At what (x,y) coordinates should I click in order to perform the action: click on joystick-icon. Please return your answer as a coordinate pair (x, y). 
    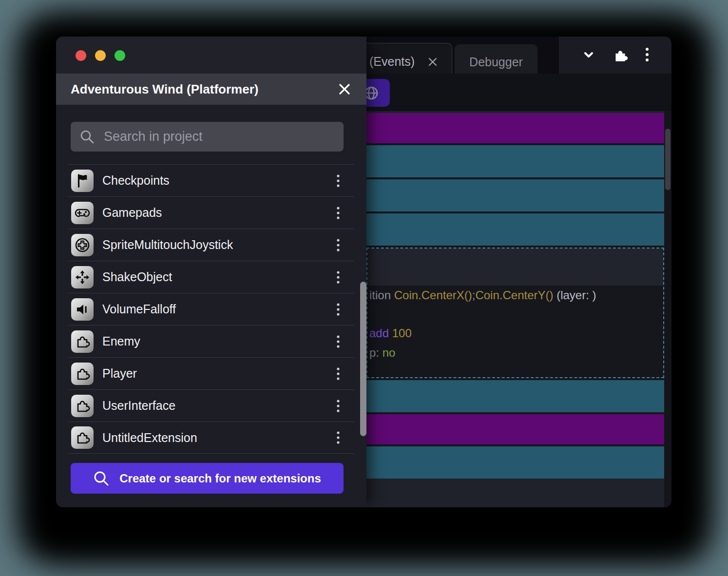
    Looking at the image, I should click on (82, 245).